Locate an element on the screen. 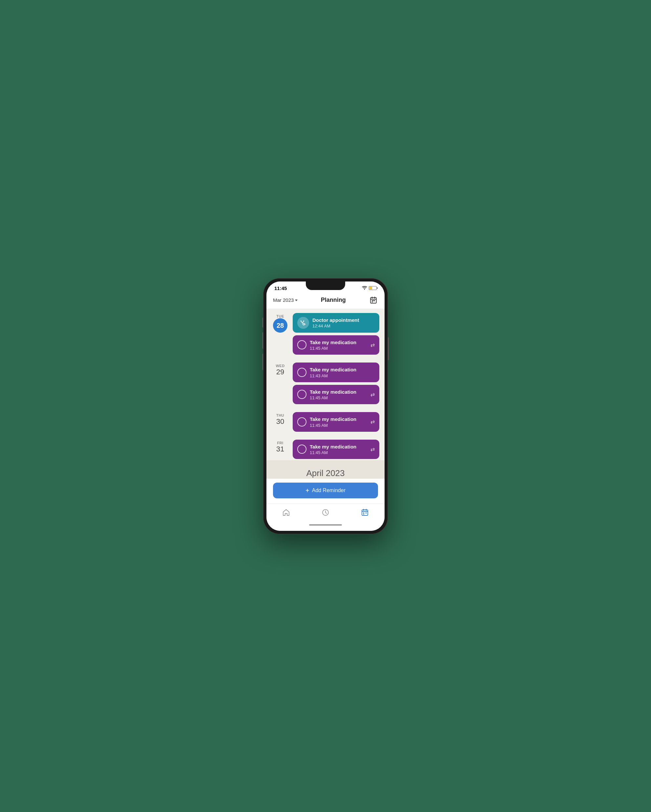  scroll-content: TUE 28 is located at coordinates (326, 394).